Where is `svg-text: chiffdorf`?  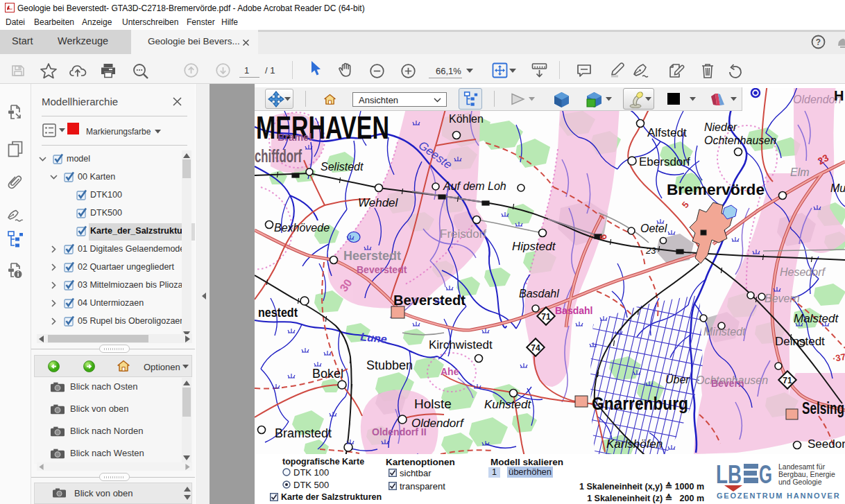
svg-text: chiffdorf is located at coordinates (278, 156).